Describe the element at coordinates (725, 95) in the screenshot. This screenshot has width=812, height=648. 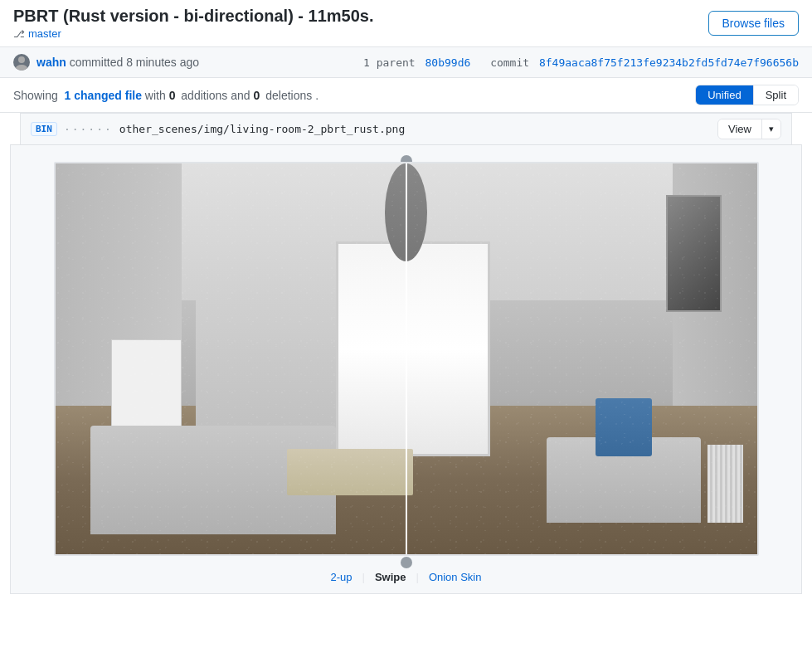
I see `unified-view-button: Unified` at that location.